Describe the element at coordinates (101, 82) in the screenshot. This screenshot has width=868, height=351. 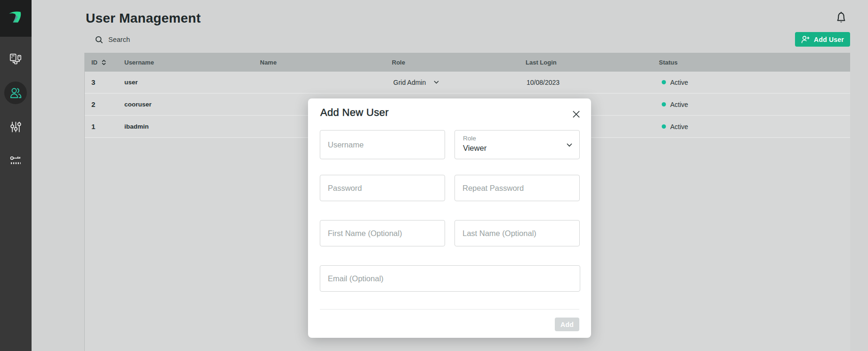
I see `cell-id: 3` at that location.